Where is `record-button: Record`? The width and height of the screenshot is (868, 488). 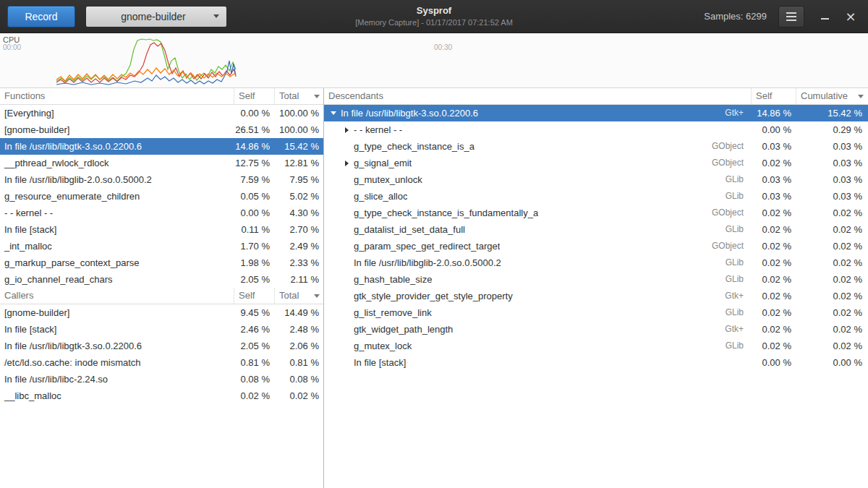
record-button: Record is located at coordinates (41, 17).